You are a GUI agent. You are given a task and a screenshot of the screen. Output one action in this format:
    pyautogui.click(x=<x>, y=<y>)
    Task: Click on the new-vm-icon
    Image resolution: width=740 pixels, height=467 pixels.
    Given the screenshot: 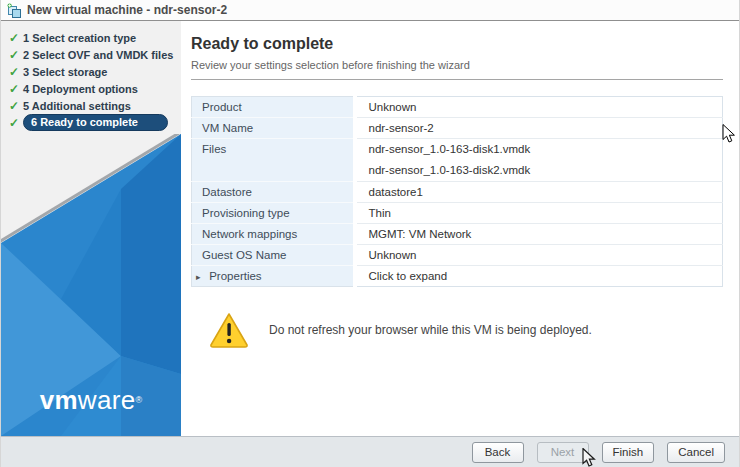 What is the action you would take?
    pyautogui.click(x=14, y=10)
    